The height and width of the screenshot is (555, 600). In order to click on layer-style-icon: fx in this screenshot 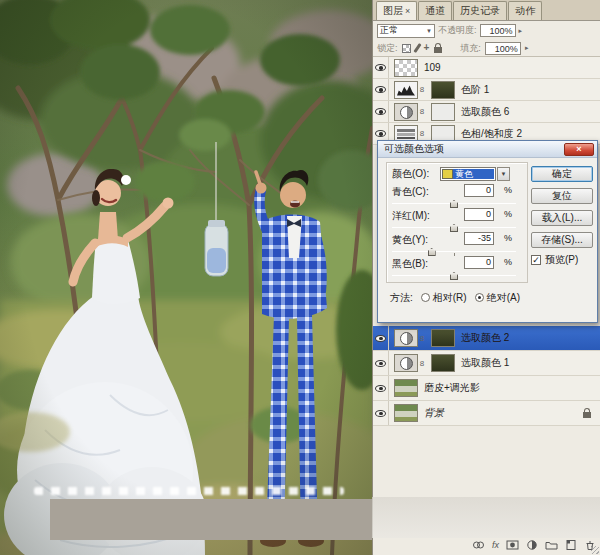, I will do `click(496, 545)`.